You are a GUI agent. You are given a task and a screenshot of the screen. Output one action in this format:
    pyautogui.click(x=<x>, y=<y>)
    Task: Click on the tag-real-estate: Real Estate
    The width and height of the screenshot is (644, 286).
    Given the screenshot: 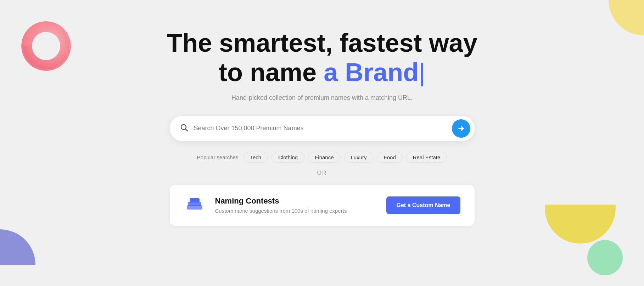 What is the action you would take?
    pyautogui.click(x=427, y=157)
    